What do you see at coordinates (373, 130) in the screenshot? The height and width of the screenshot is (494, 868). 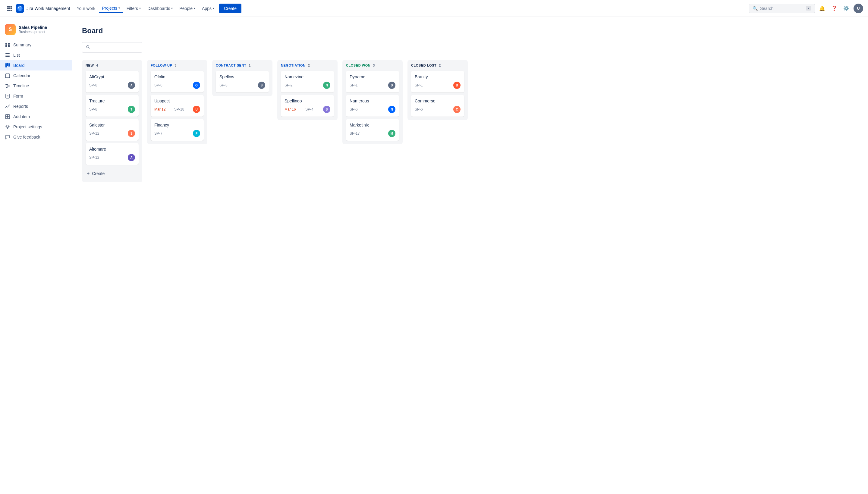 I see `card-marketinix: Marketinix SP-17 M` at bounding box center [373, 130].